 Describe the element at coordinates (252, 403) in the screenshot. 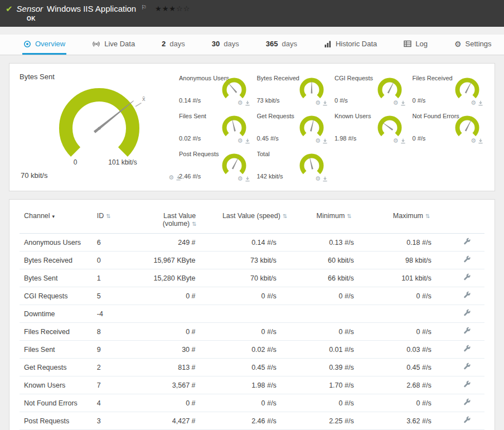

I see `table-row: Not Found Errors 4 0 # 0 #/s 0 #/s 0 #/s` at that location.